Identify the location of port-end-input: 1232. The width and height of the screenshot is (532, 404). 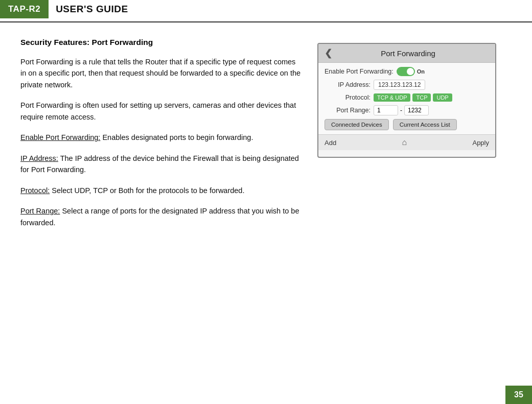
(417, 110).